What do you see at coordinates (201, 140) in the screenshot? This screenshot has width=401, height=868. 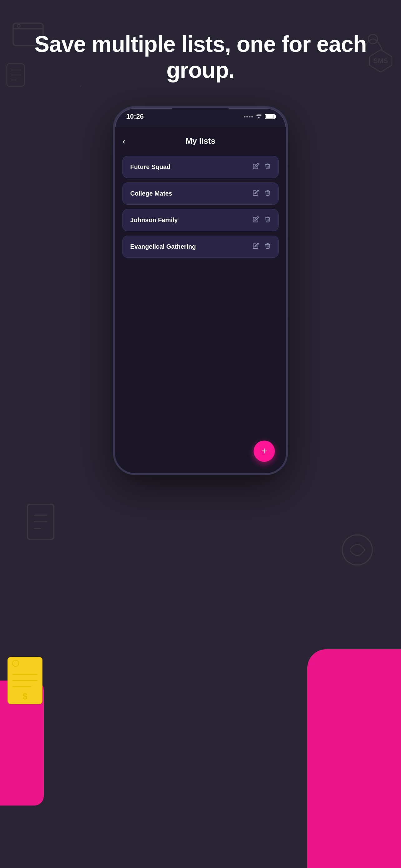 I see `app-header: ‹ My lists` at bounding box center [201, 140].